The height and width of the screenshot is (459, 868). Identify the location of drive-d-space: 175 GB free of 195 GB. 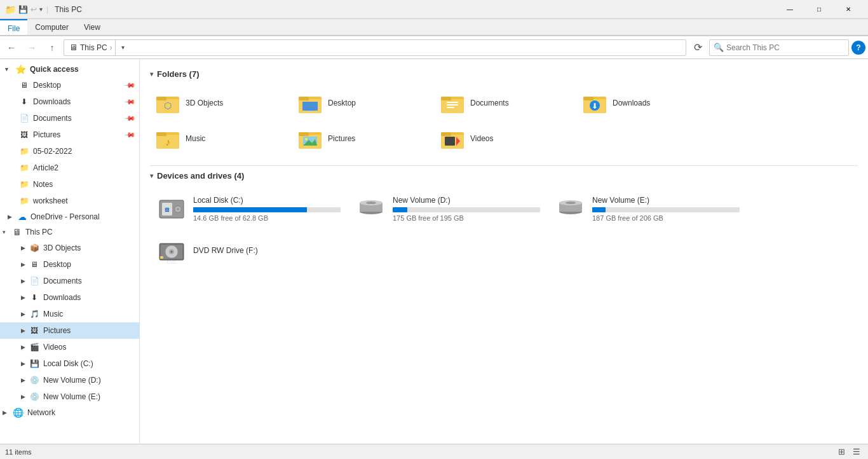
(466, 218).